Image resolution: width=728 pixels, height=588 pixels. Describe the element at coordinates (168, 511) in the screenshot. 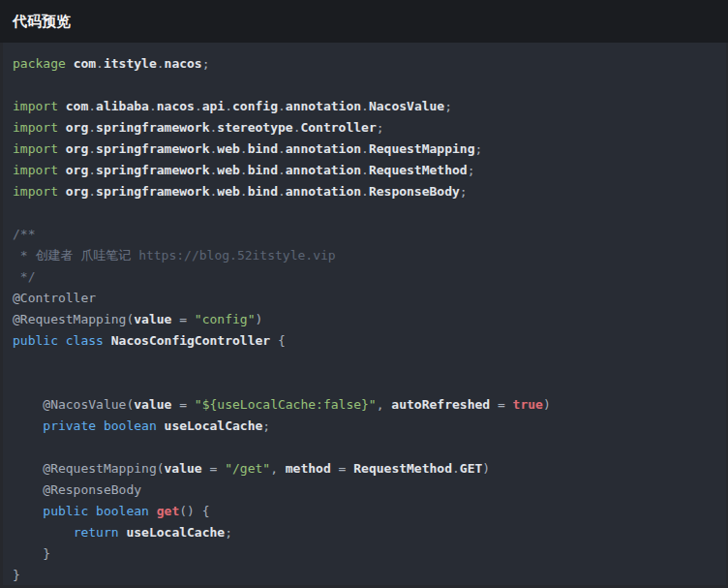

I see `code-token: get` at that location.